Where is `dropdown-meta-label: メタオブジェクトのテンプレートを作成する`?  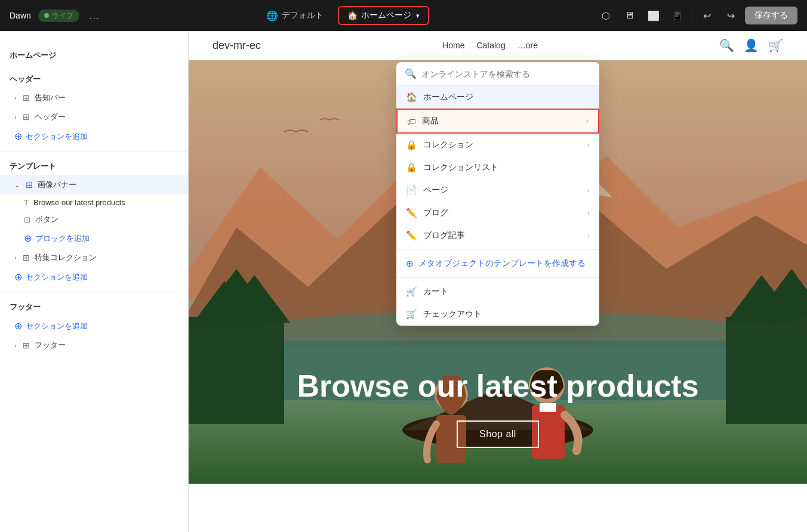
dropdown-meta-label: メタオブジェクトのテンプレートを作成する is located at coordinates (502, 264).